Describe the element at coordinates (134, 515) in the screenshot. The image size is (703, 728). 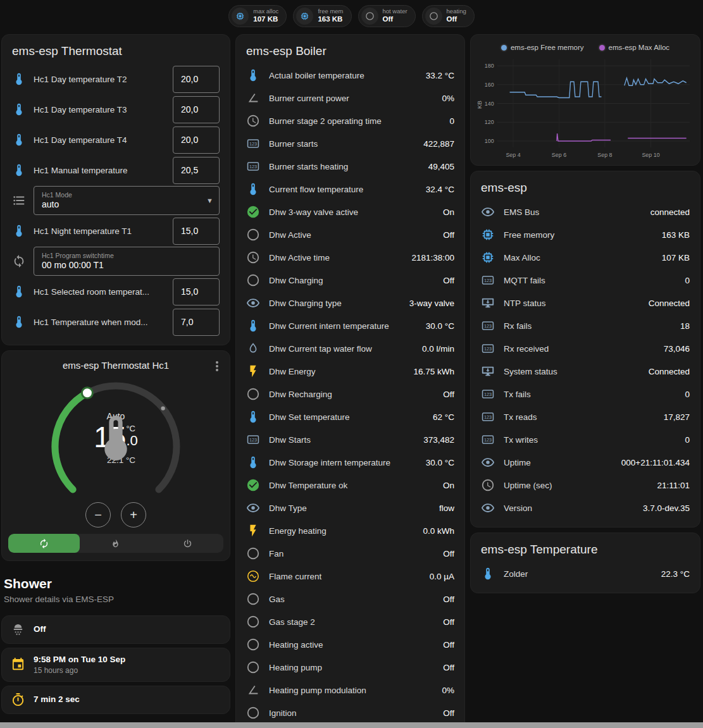
I see `temperature-increase-button: +` at that location.